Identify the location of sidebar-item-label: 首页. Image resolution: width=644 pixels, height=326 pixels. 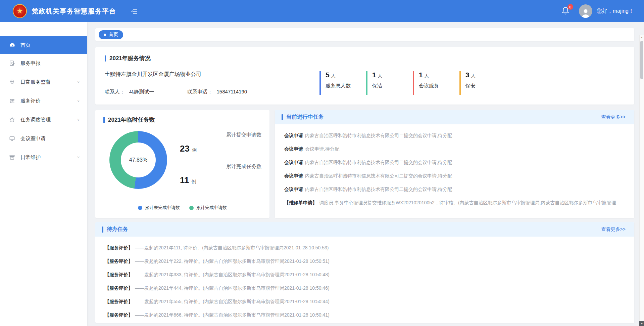
(26, 45).